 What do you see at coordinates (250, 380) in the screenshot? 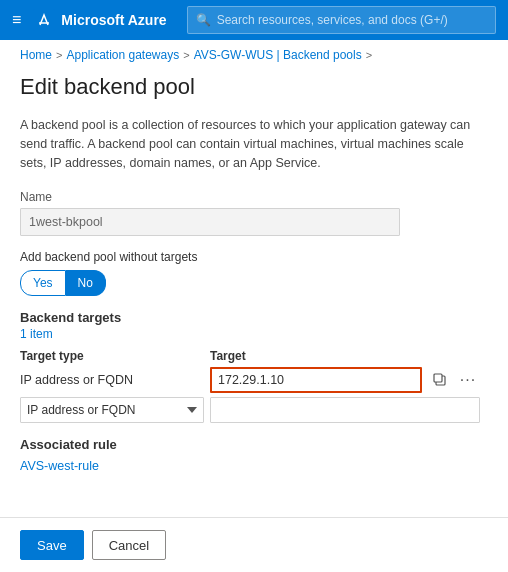
I see `table-row: IP address or FQDN ···` at bounding box center [250, 380].